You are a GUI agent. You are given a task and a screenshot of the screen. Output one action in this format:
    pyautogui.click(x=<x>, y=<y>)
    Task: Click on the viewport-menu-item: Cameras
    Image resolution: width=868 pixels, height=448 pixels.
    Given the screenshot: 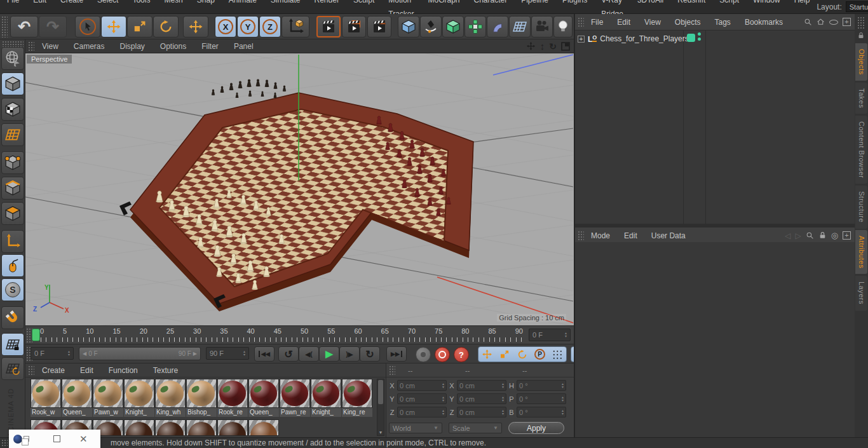 What is the action you would take?
    pyautogui.click(x=89, y=46)
    